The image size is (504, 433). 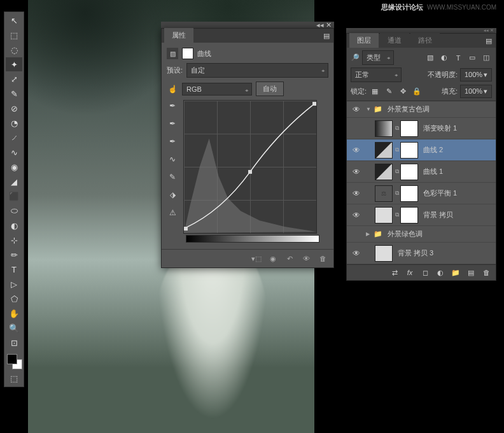 What do you see at coordinates (421, 110) in the screenshot?
I see `layer-row: 👁▼📁外景复古色调` at bounding box center [421, 110].